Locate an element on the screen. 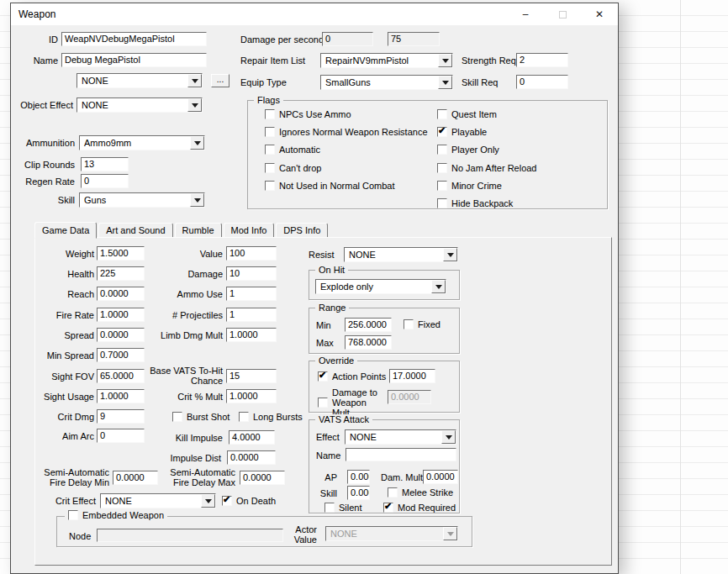 The width and height of the screenshot is (728, 574). dps-label: Damage per second is located at coordinates (282, 40).